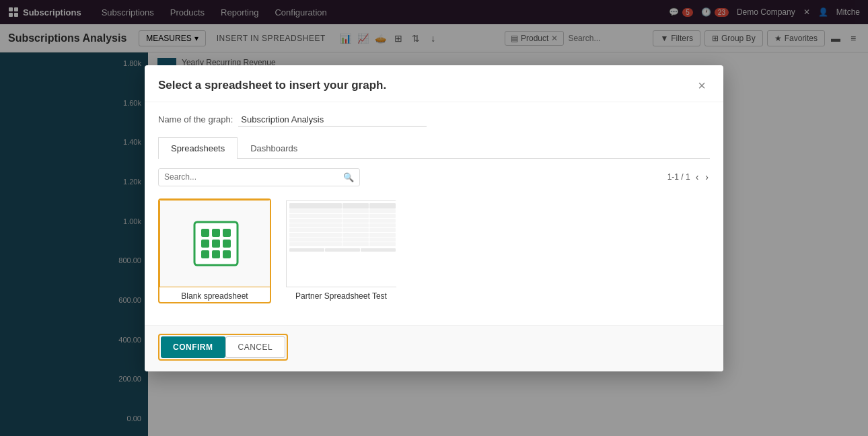  Describe the element at coordinates (679, 177) in the screenshot. I see `pagination-text: 1-1 / 1` at that location.